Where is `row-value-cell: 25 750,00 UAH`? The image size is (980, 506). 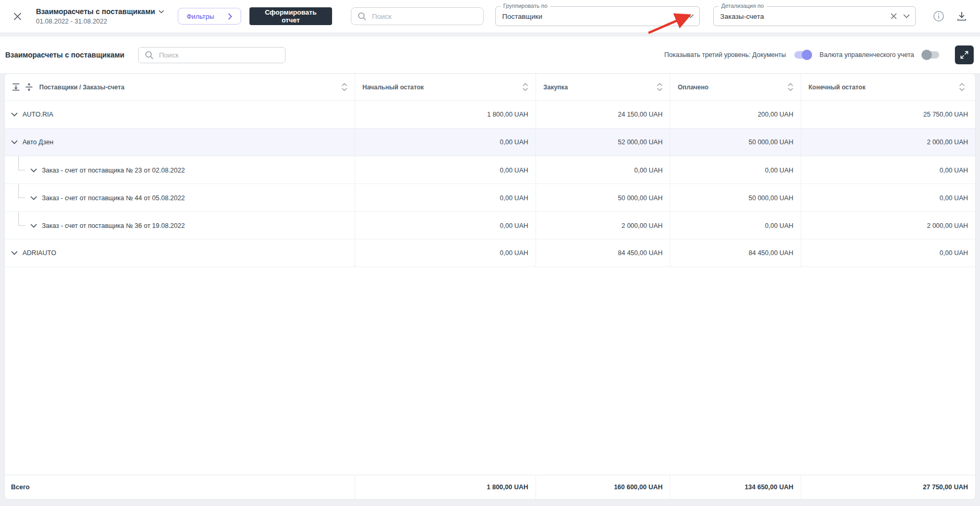
row-value-cell: 25 750,00 UAH is located at coordinates (888, 114).